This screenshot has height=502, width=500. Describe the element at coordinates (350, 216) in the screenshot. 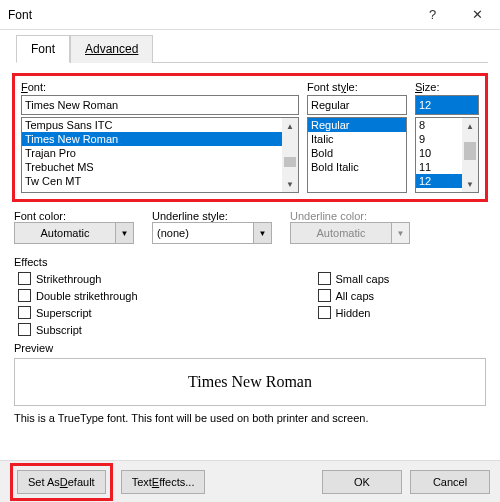

I see `underline-color-label: Underline color:` at that location.